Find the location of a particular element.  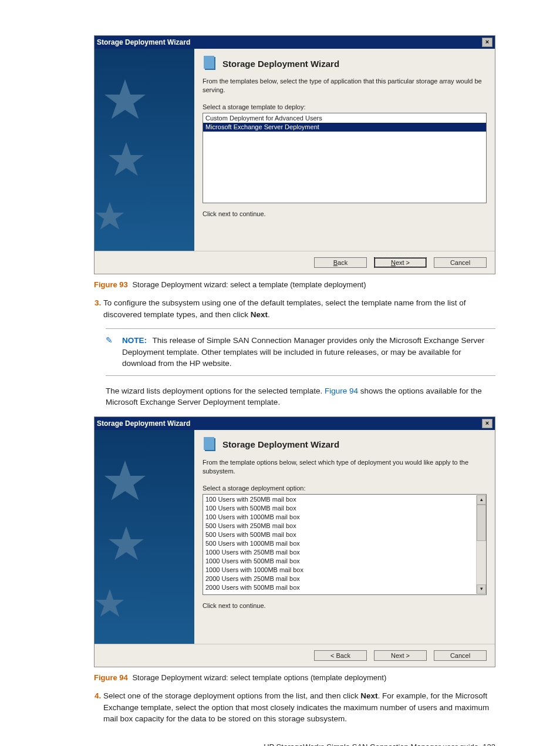

list-item: 500 Users with 250MB mail box is located at coordinates (339, 526).